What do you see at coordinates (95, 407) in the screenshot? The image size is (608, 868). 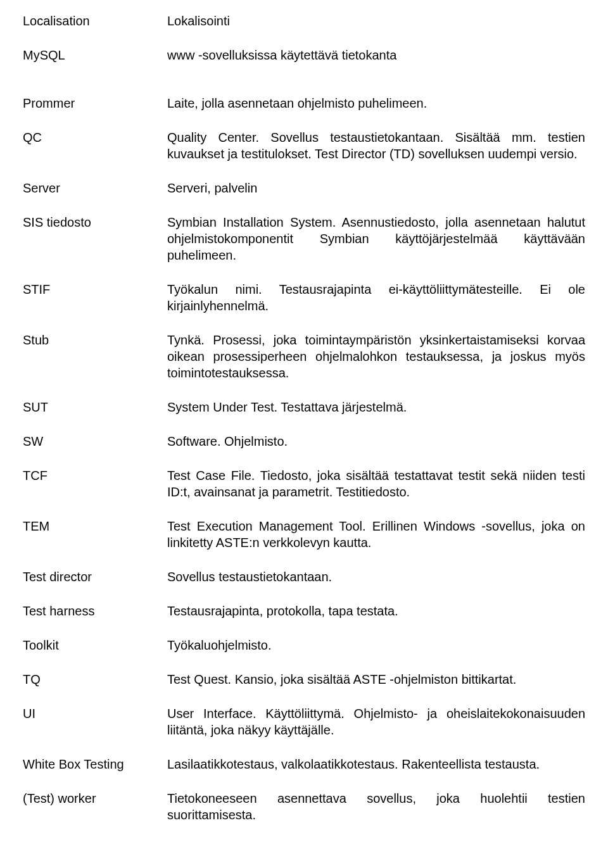 I see `glossary-term: SUT` at bounding box center [95, 407].